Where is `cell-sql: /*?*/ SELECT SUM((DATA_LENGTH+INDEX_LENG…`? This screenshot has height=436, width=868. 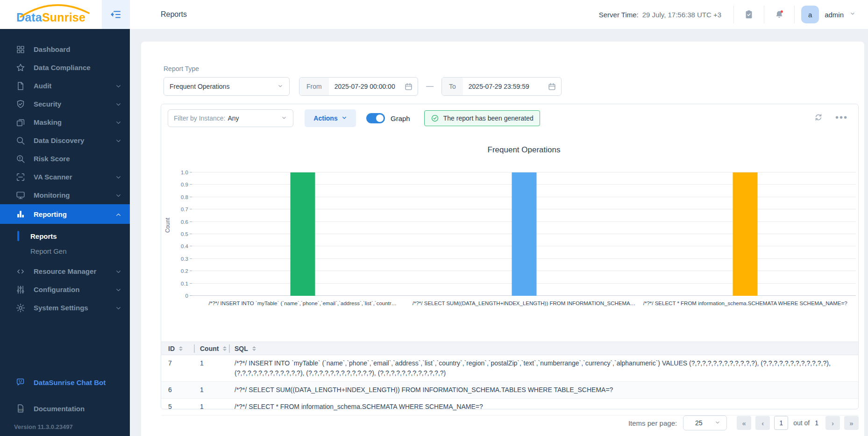
cell-sql: /*?*/ SELECT SUM((DATA_LENGTH+INDEX_LENG… is located at coordinates (544, 390).